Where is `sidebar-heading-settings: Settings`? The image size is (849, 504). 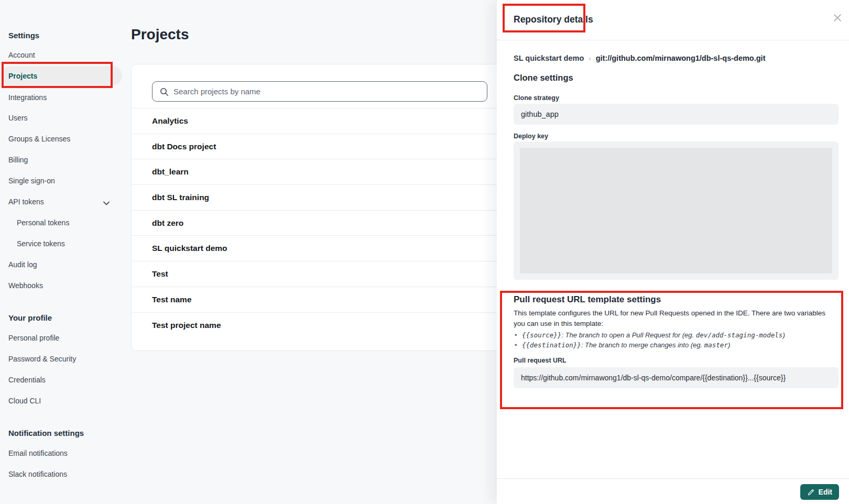 sidebar-heading-settings: Settings is located at coordinates (24, 36).